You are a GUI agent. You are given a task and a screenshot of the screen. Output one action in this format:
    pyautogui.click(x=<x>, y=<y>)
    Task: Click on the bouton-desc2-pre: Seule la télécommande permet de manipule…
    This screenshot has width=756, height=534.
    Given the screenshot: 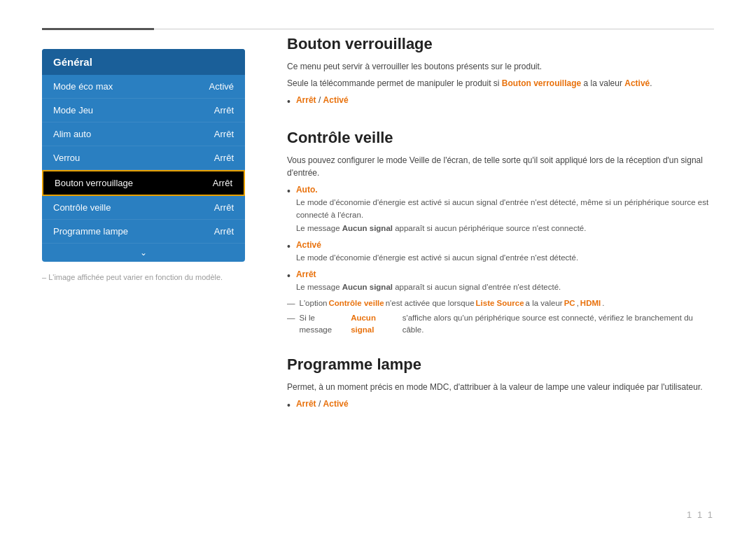 What is the action you would take?
    pyautogui.click(x=395, y=83)
    